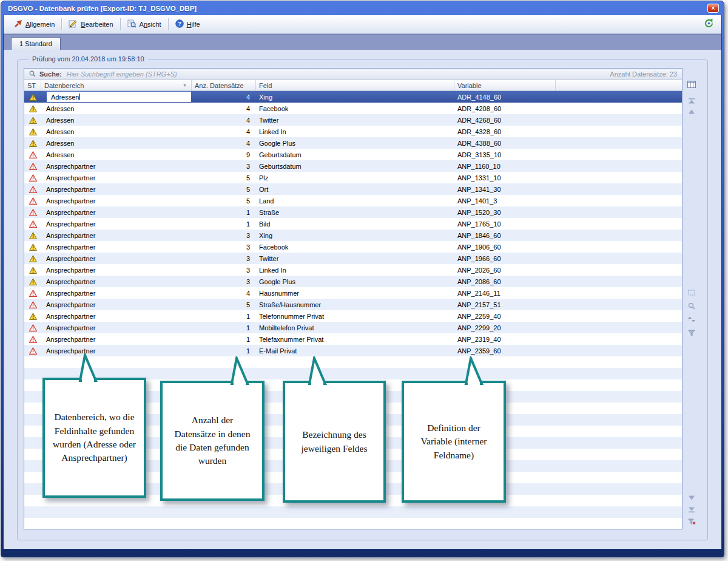 The width and height of the screenshot is (728, 561). I want to click on cell-anzahl: 5, so click(224, 189).